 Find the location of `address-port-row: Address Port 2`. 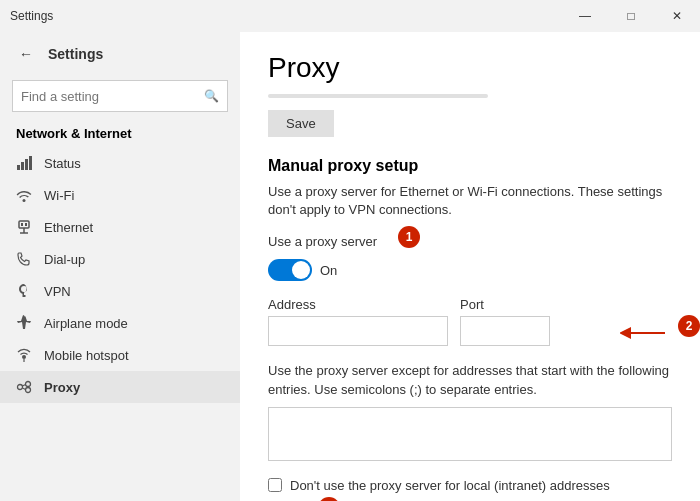

address-port-row: Address Port 2 is located at coordinates (470, 322).